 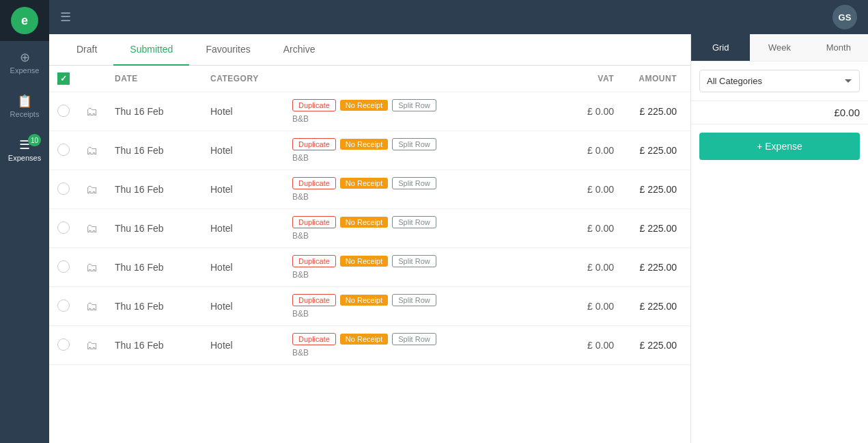 What do you see at coordinates (228, 50) in the screenshot?
I see `tab-favourites: Favourites` at bounding box center [228, 50].